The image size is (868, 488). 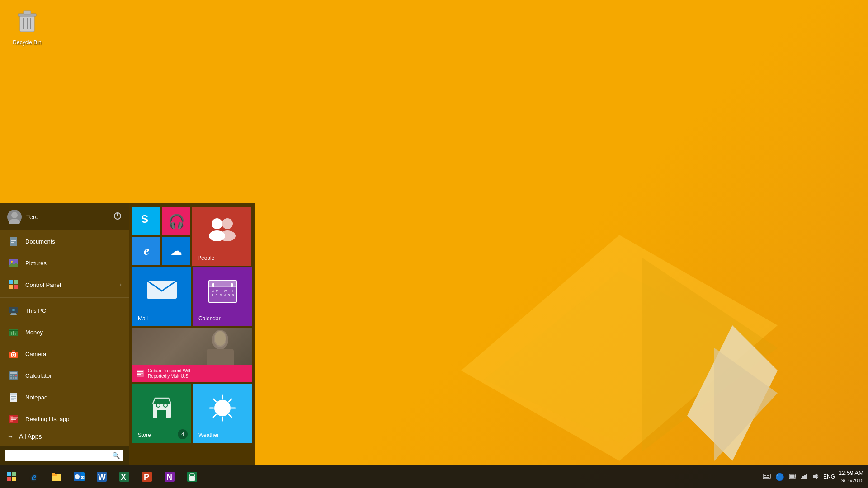 I want to click on power-button, so click(x=118, y=217).